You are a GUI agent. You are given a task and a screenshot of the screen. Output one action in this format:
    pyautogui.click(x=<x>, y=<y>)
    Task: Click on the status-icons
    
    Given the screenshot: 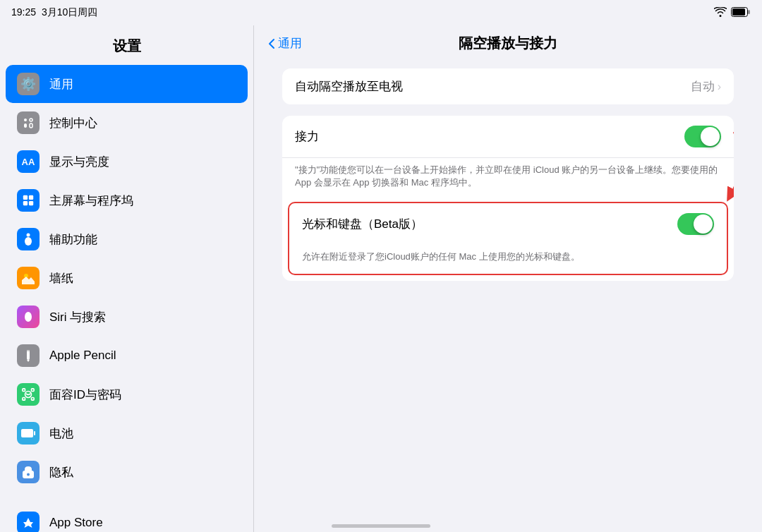 What is the action you would take?
    pyautogui.click(x=732, y=13)
    